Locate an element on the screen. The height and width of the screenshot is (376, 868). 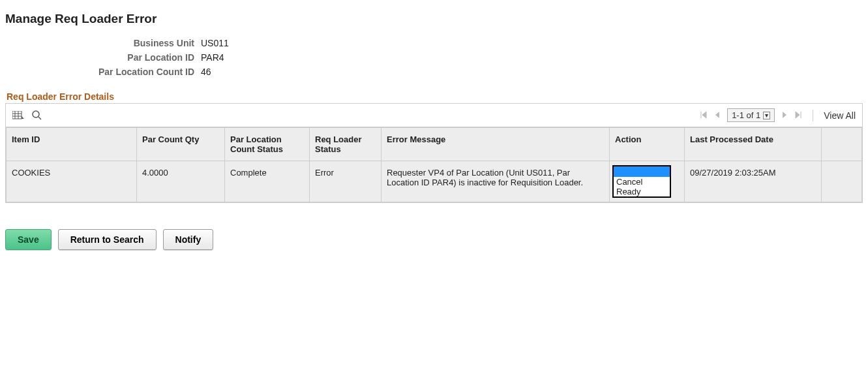
page-range-text: 1-1 of 1 is located at coordinates (746, 115).